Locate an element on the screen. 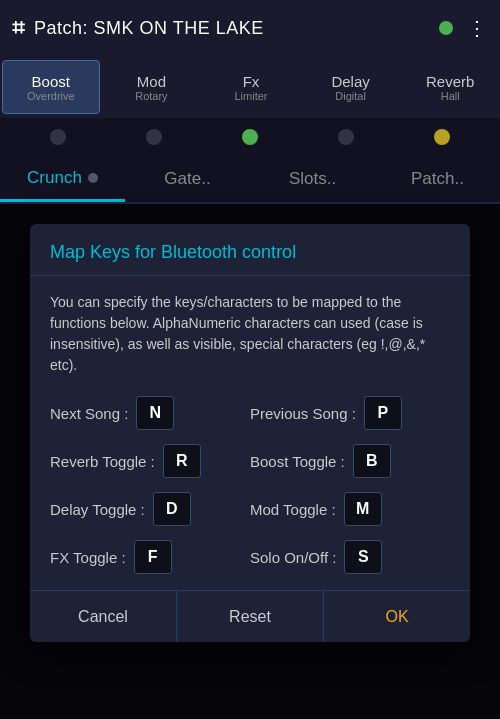  mapping-mod-toggle: Mod Toggle : is located at coordinates (350, 509).